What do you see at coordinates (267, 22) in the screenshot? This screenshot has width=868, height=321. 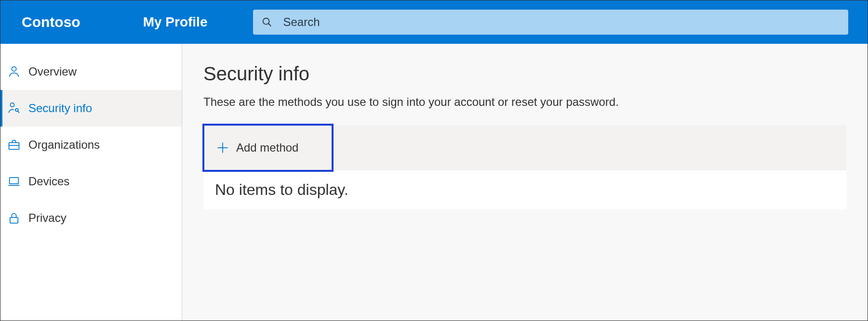 I see `search-icon` at bounding box center [267, 22].